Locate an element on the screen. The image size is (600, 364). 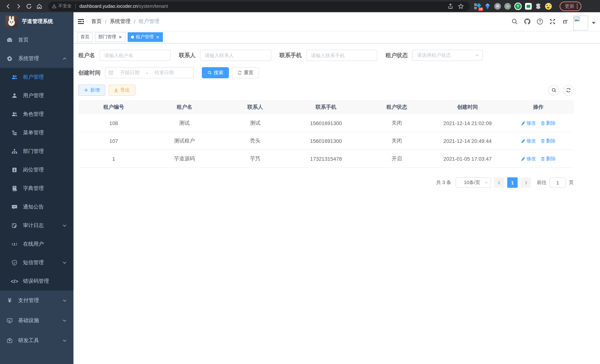
table-row: 1 芋道源码 芋艿 17321315478 开启 2021-01-05 17:0… is located at coordinates (326, 159).